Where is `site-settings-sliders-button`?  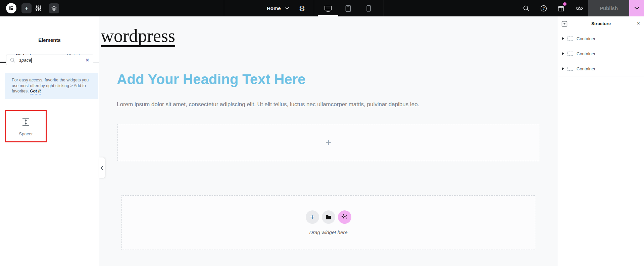
site-settings-sliders-button is located at coordinates (38, 8).